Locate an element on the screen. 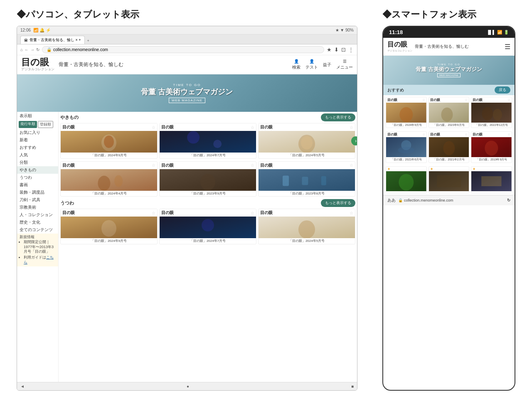 The image size is (532, 399). bookmark-icon: ★ is located at coordinates (329, 50).